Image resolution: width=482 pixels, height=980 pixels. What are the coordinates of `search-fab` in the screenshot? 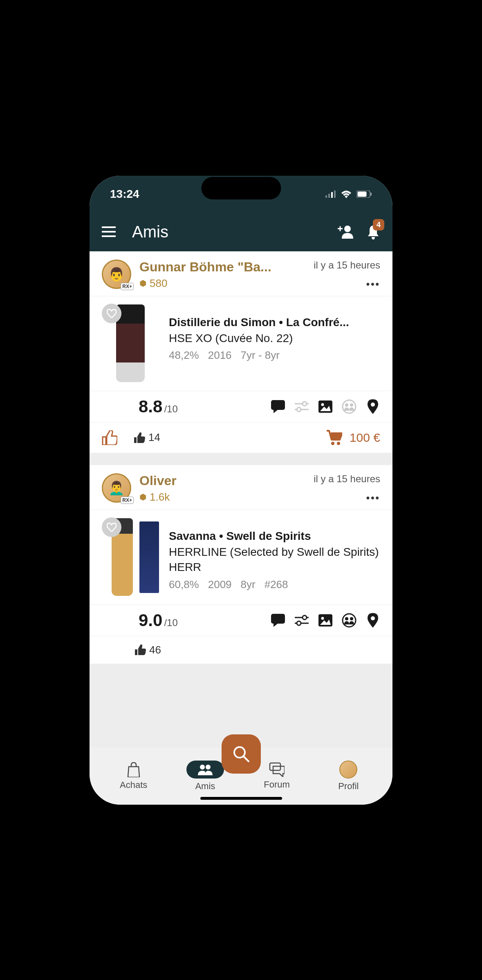 It's located at (241, 754).